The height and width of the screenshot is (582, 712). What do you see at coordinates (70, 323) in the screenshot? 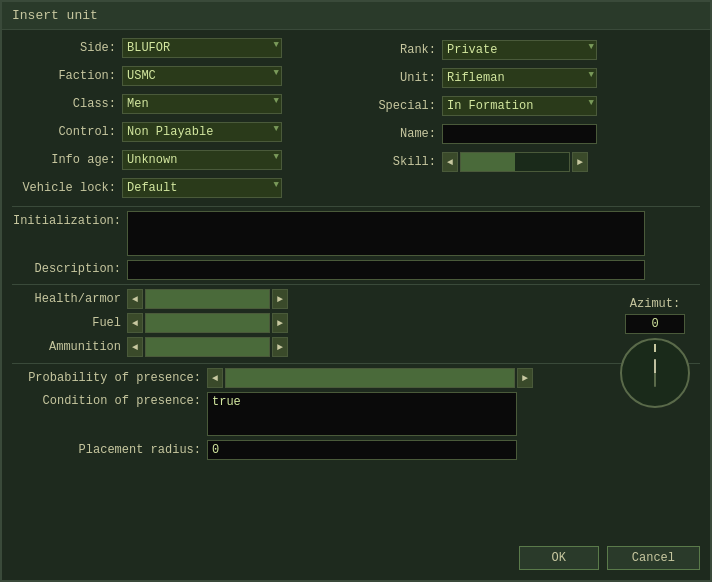
I see `fuel-label: Fuel` at bounding box center [70, 323].